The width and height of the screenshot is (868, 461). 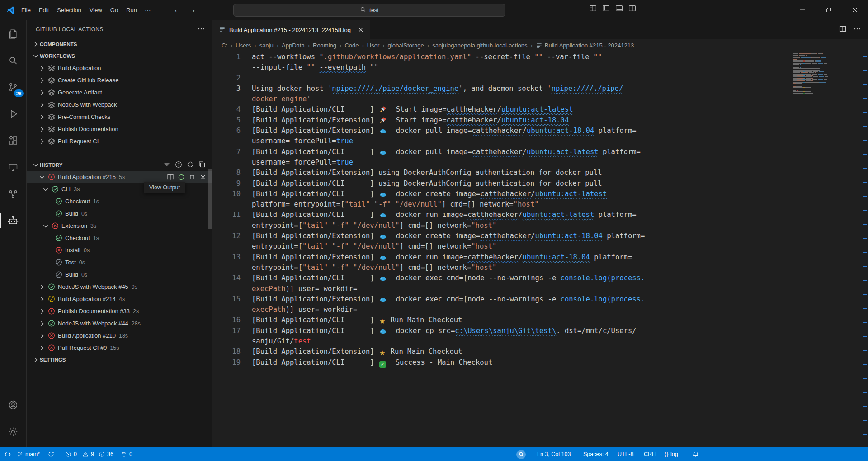 What do you see at coordinates (444, 215) in the screenshot?
I see `log-text: [Build Application/CLI ] docker run imag…` at bounding box center [444, 215].